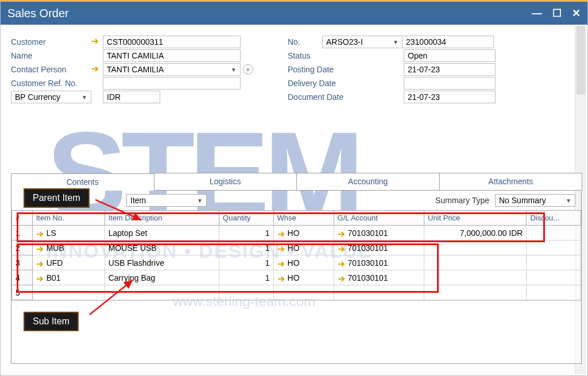  Describe the element at coordinates (56, 198) in the screenshot. I see `annotation-parent-item: Parent Item` at that location.